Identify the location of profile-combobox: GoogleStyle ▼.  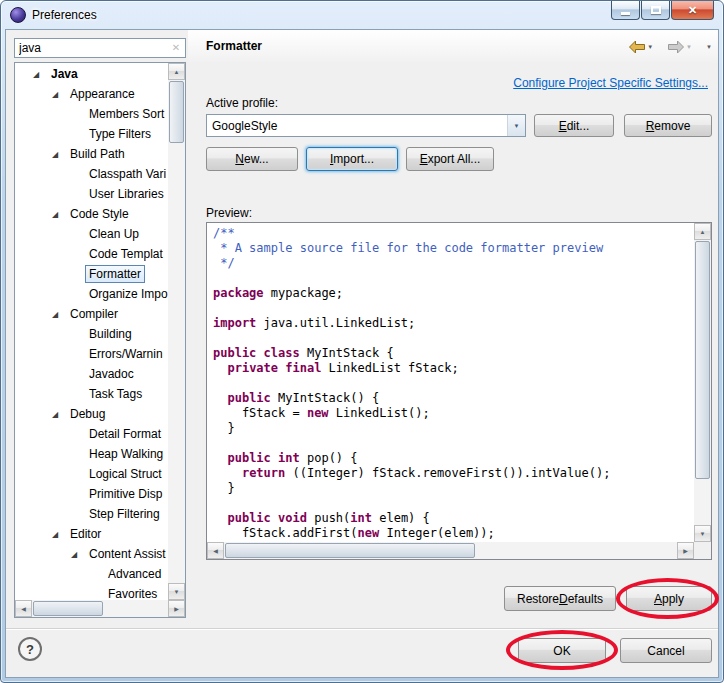
(366, 126).